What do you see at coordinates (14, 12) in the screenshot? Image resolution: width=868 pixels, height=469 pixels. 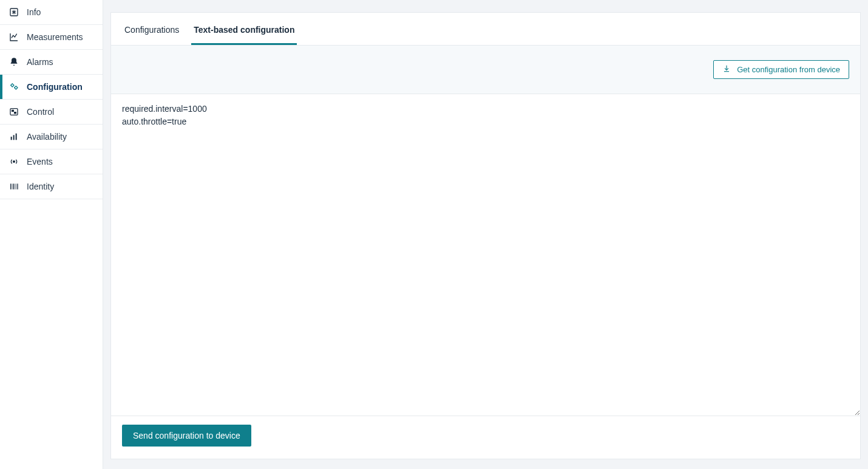 I see `asterisk-square-icon` at bounding box center [14, 12].